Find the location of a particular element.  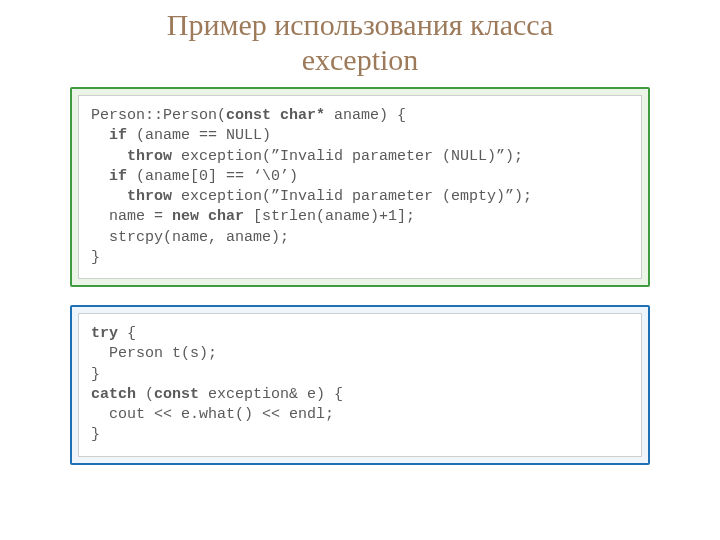

code-text: exception(”Invalid parameter (empty)”); is located at coordinates (352, 196).